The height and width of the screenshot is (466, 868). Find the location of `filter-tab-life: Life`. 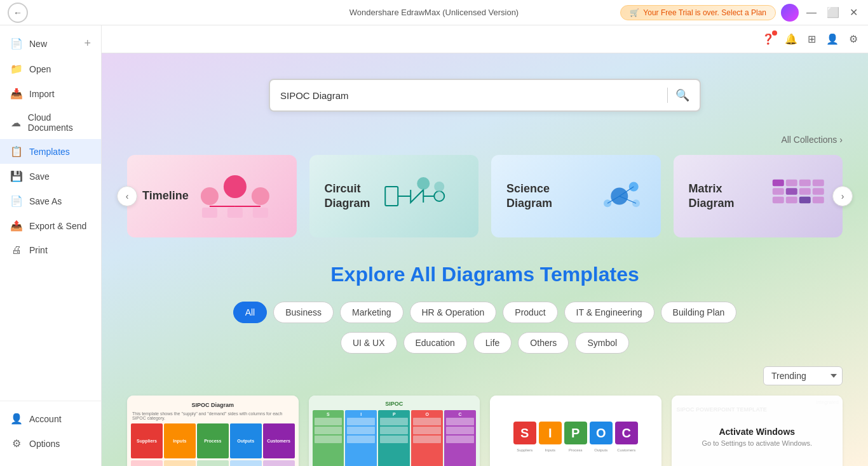

filter-tab-life: Life is located at coordinates (493, 343).